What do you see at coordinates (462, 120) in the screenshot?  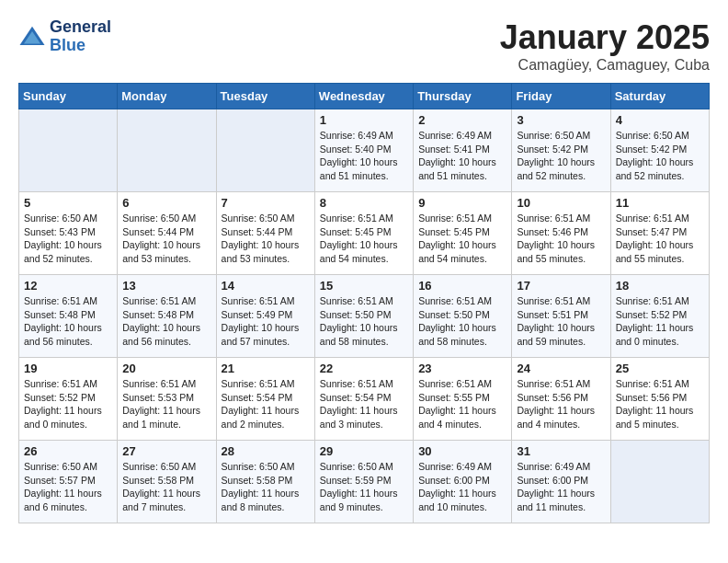 I see `day-number: 2` at bounding box center [462, 120].